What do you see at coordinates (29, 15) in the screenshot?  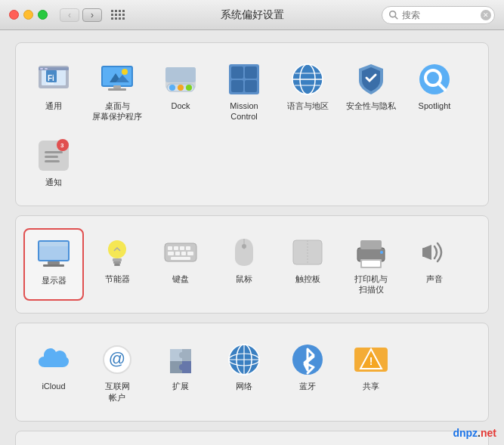 I see `minimize-button` at bounding box center [29, 15].